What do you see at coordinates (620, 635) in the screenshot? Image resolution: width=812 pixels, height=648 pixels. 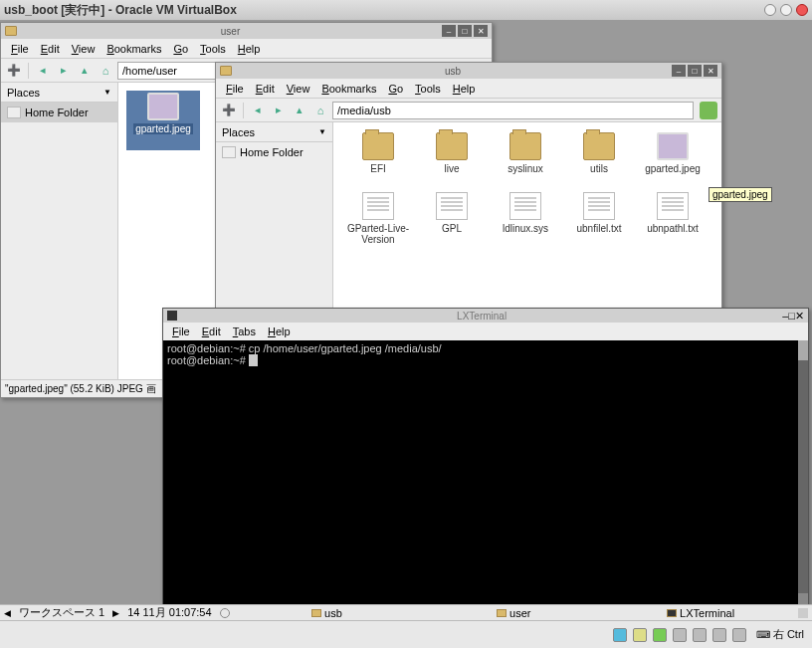 I see `disk-icon` at bounding box center [620, 635].